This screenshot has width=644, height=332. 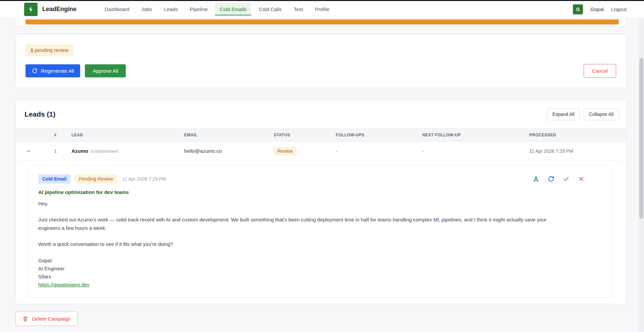 What do you see at coordinates (300, 244) in the screenshot?
I see `email-paragraph-2: Worth a quick conversation to see if it …` at bounding box center [300, 244].